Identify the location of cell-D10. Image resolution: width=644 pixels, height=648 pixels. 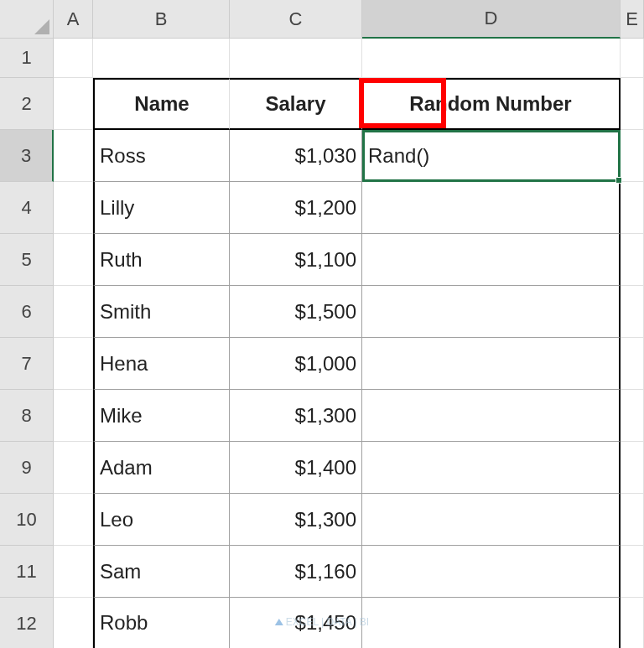
(491, 520).